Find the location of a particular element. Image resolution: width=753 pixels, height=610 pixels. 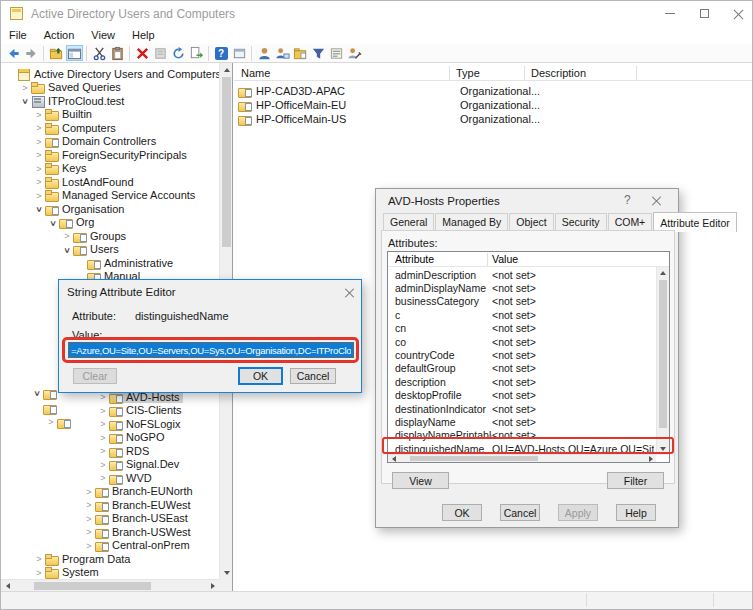

attr-column-header: Attribute is located at coordinates (414, 259).